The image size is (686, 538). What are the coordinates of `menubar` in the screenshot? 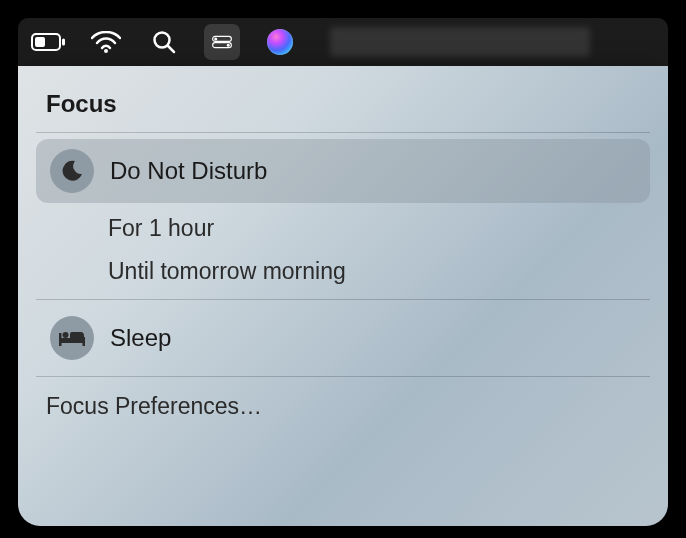 It's located at (343, 42).